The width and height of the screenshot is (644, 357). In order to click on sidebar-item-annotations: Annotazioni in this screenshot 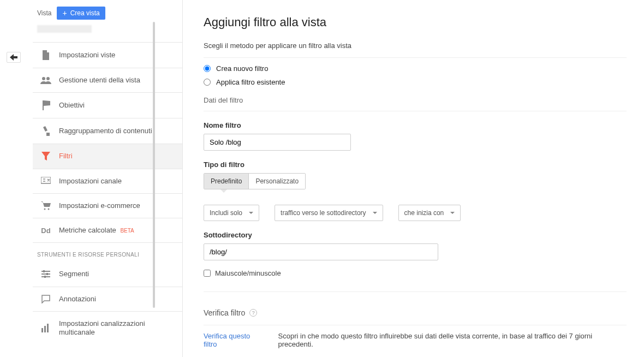, I will do `click(108, 299)`.